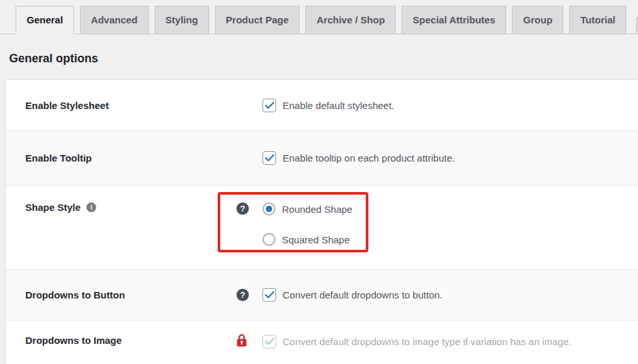 Image resolution: width=638 pixels, height=364 pixels. Describe the element at coordinates (329, 105) in the screenshot. I see `setting-value: Enable default stylesheet.` at that location.